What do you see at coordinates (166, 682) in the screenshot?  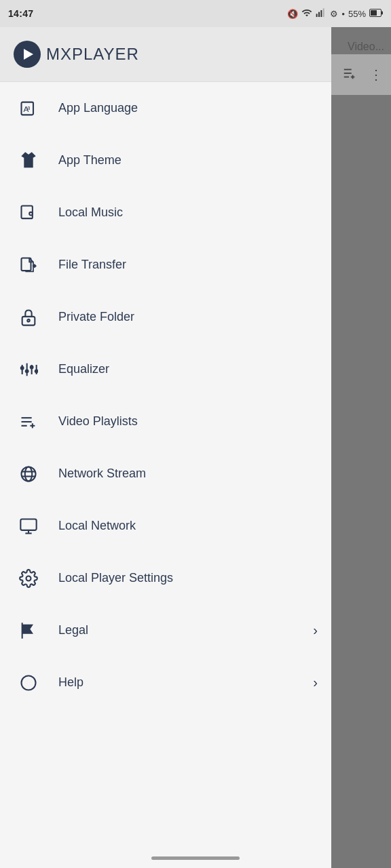 I see `sidebar-item-help: Help ›` at bounding box center [166, 682].